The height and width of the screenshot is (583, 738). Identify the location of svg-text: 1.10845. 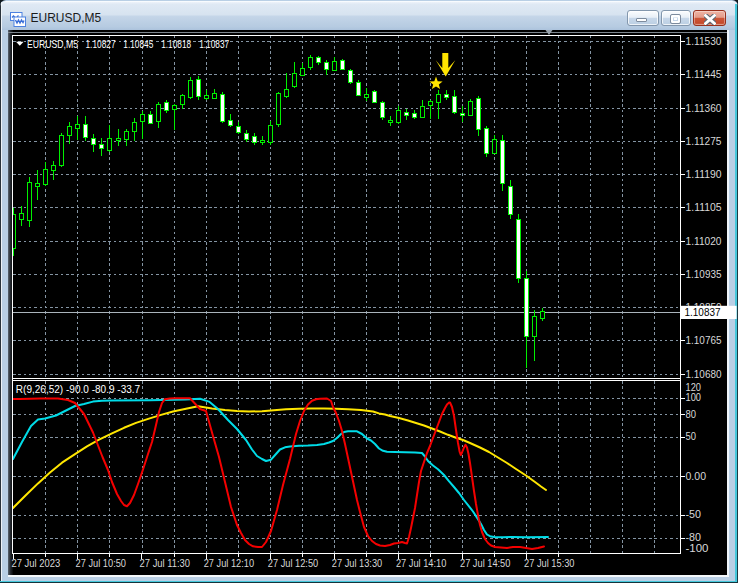
(138, 44).